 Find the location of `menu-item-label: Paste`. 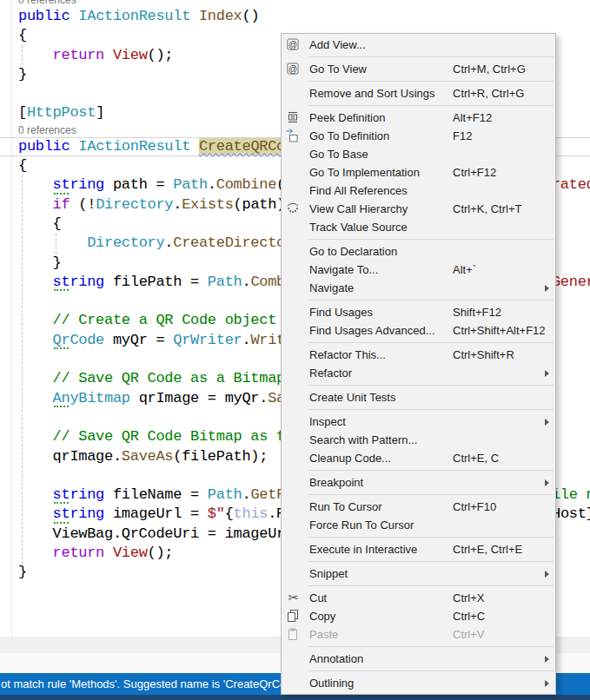

menu-item-label: Paste is located at coordinates (323, 634).